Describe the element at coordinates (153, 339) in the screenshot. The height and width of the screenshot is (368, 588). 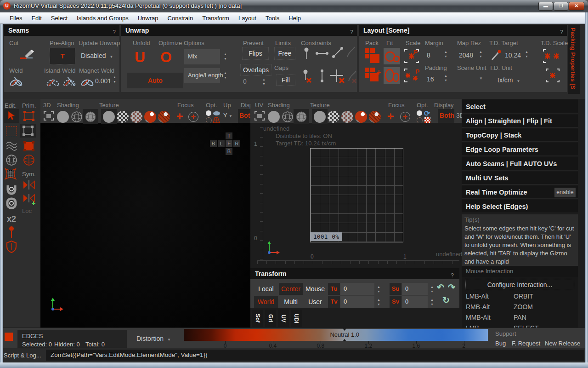
I see `distortion-dropdown: Distortion ▼` at that location.